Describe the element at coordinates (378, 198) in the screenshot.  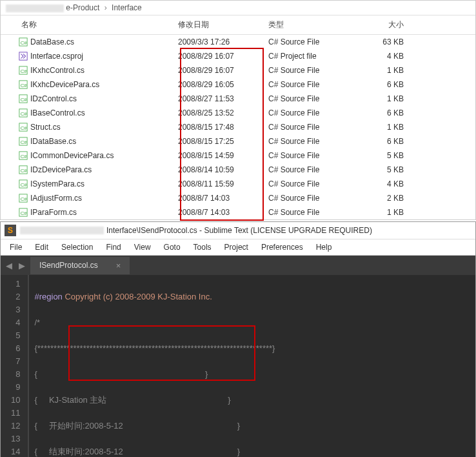
I see `file-size: 2 KB` at that location.